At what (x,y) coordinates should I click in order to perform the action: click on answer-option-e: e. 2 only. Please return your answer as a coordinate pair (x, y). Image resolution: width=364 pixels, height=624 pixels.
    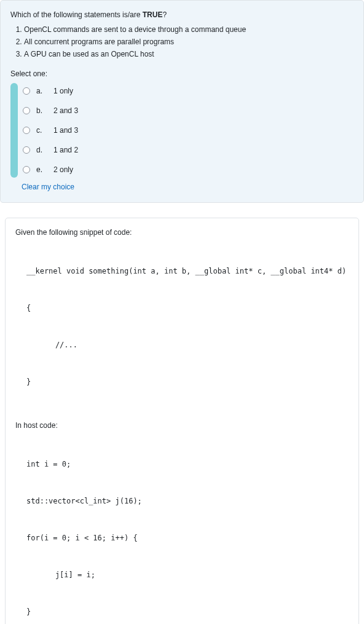
    Looking at the image, I should click on (182, 170).